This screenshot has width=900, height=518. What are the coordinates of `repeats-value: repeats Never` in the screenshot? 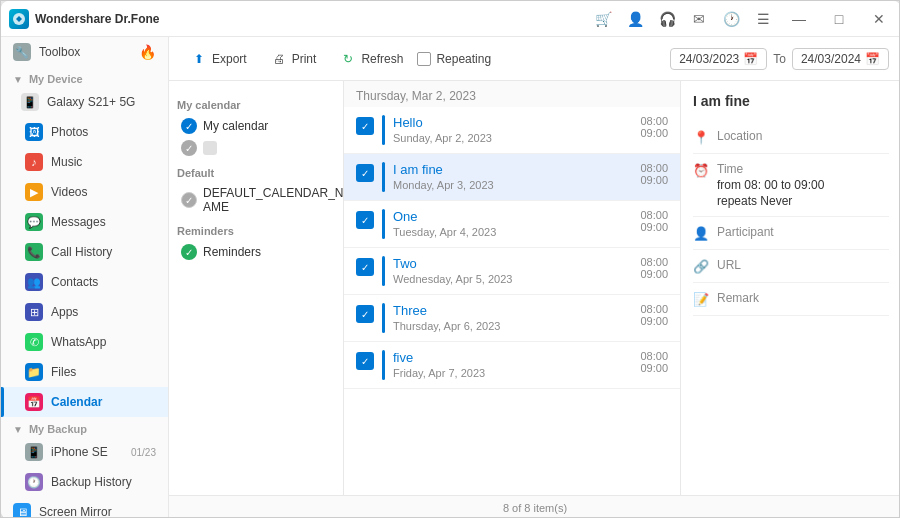 It's located at (803, 201).